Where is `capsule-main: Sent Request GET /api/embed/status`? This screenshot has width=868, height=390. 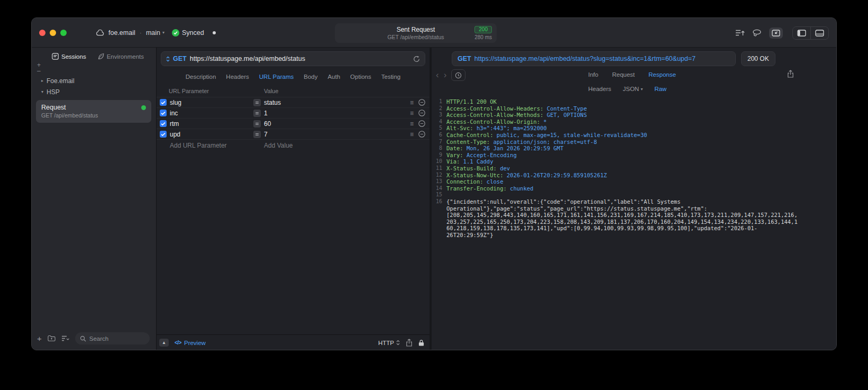 capsule-main: Sent Request GET /api/embed/status is located at coordinates (416, 33).